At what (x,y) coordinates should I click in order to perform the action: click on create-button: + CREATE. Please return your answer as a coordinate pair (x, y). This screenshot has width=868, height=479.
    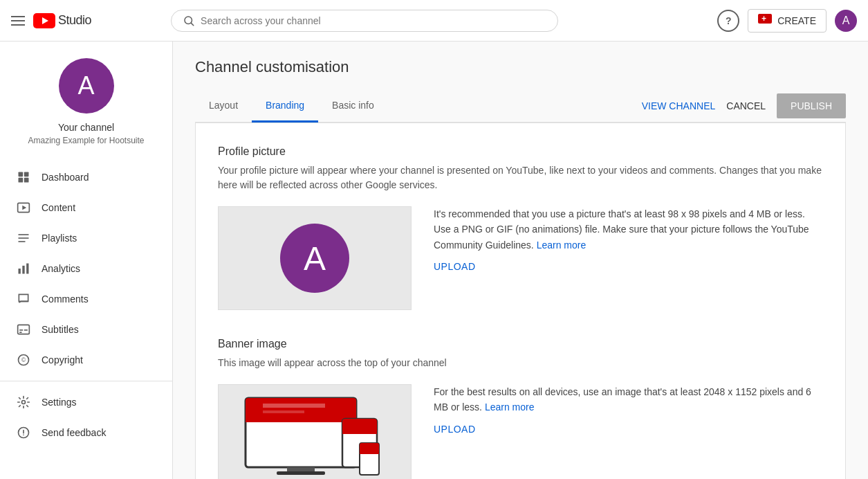
    Looking at the image, I should click on (787, 21).